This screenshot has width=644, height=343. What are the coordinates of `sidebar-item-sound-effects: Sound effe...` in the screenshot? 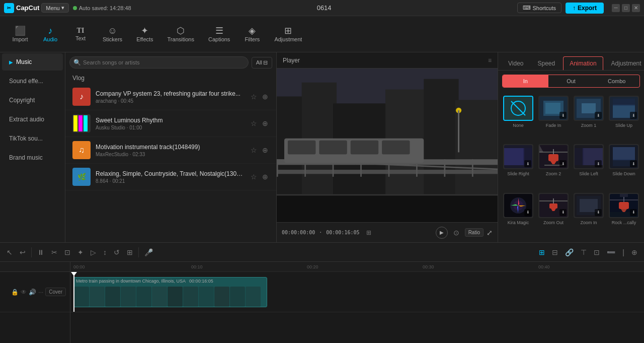 It's located at (32, 81).